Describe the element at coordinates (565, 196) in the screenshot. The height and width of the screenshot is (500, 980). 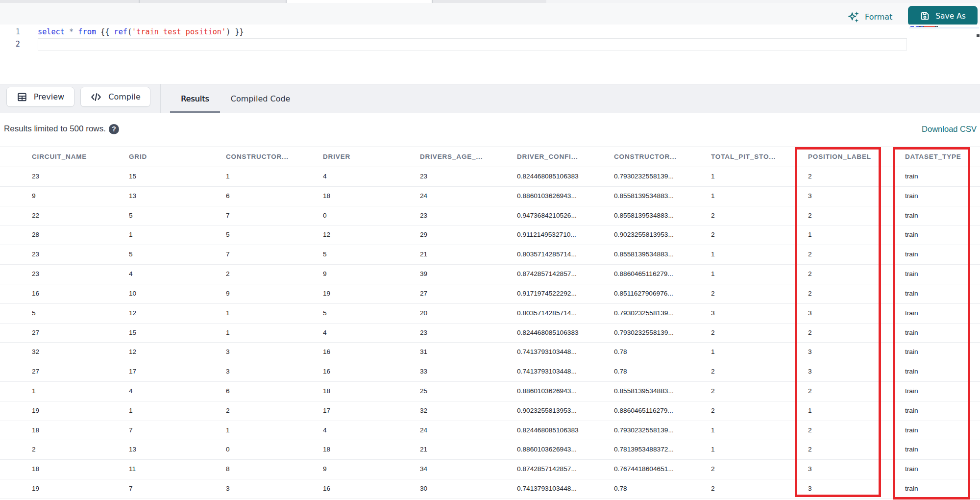
I see `table-cell: 0.8860103626943...` at that location.